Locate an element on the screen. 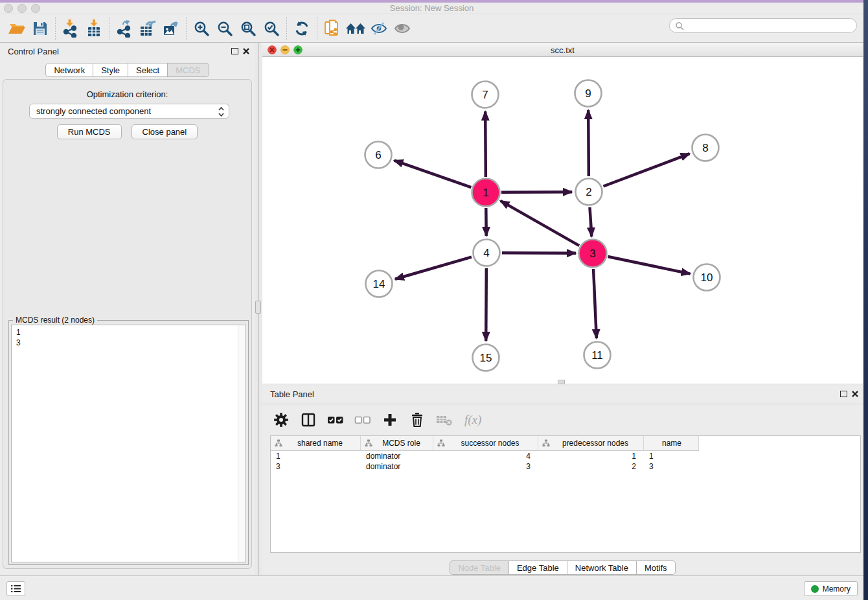 The width and height of the screenshot is (868, 600). graph-node-10: 10 is located at coordinates (707, 277).